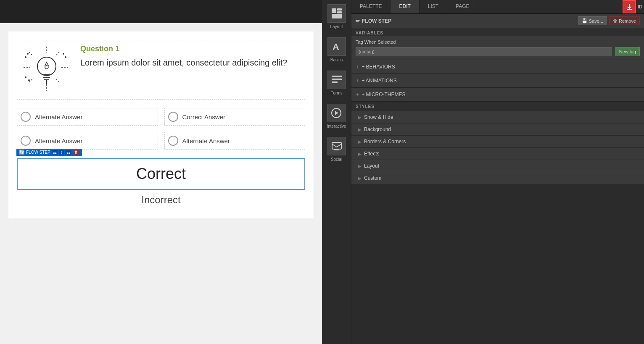 The image size is (644, 344). What do you see at coordinates (184, 63) in the screenshot?
I see `question-body: Lorem ipsum dolor sit amet, consectetur …` at bounding box center [184, 63].